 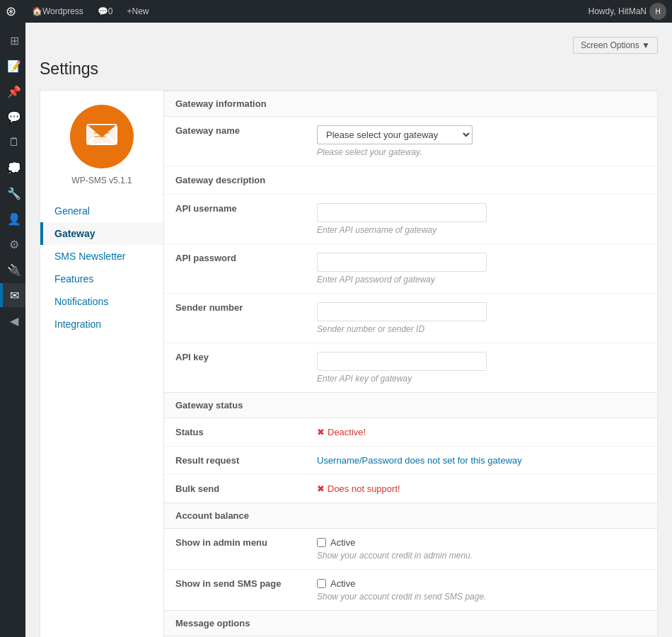 What do you see at coordinates (13, 117) in the screenshot?
I see `nav-sms: 💬` at bounding box center [13, 117].